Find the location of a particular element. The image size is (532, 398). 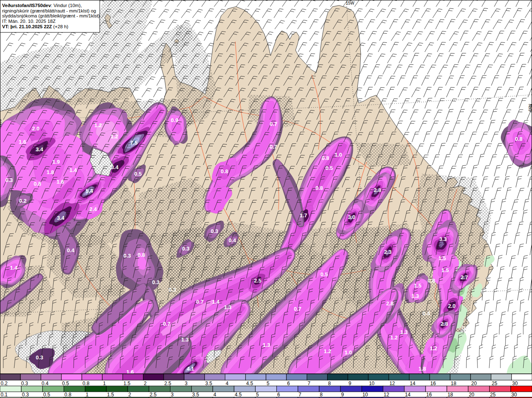

svg-text: 0.9 is located at coordinates (175, 120).